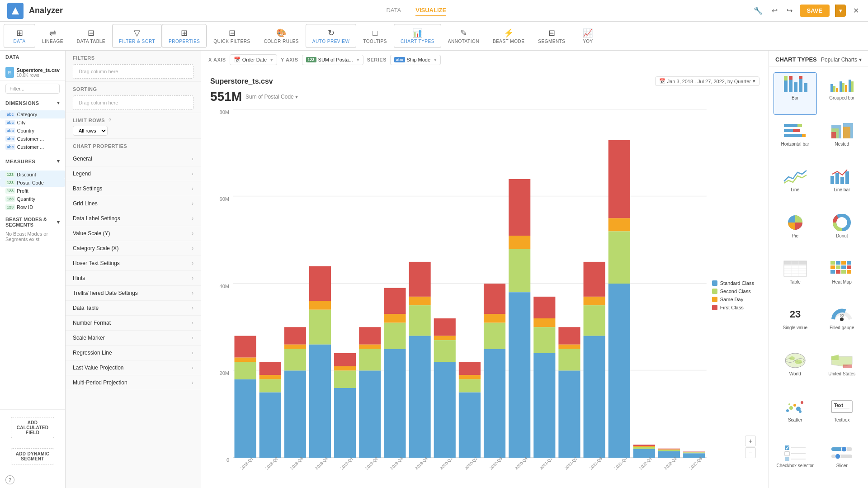  What do you see at coordinates (552, 36) in the screenshot?
I see `toolbar-segments: ⊟ SEGMENTS` at bounding box center [552, 36].